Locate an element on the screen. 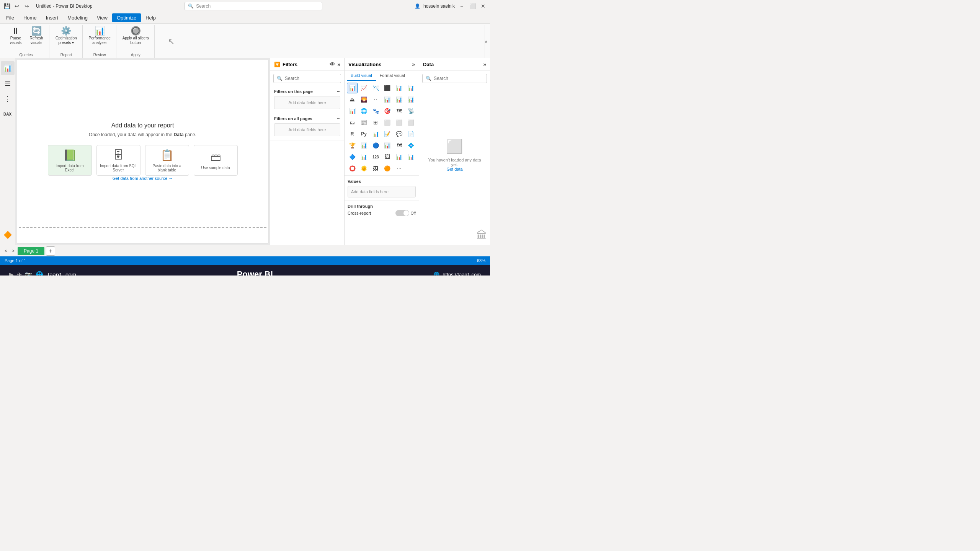 The image size is (980, 551). viz-icon-19: 📰 is located at coordinates (364, 122).